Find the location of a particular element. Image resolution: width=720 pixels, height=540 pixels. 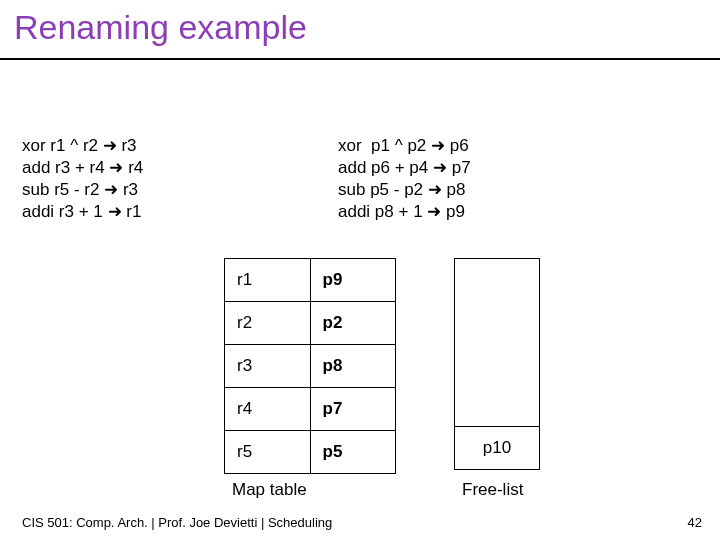

phys-reg-cell: p8 is located at coordinates (353, 366).